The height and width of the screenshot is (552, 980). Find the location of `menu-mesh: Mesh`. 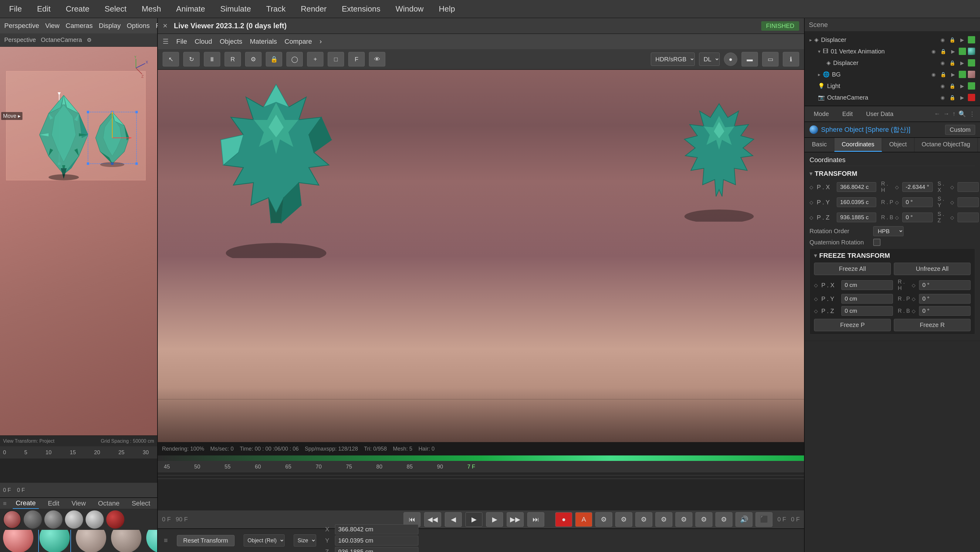

menu-mesh: Mesh is located at coordinates (151, 9).